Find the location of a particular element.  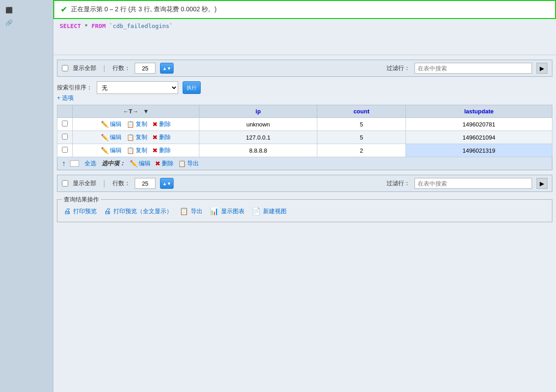

row3-copy-label: 复制 is located at coordinates (141, 150).